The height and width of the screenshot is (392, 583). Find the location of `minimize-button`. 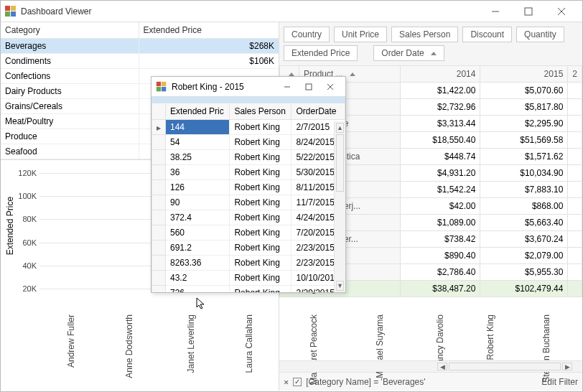

minimize-button is located at coordinates (495, 11).